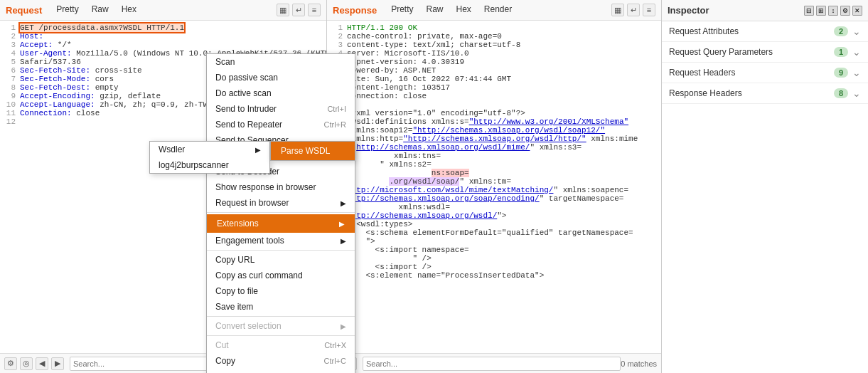  I want to click on menu-show-response-browser: Show response in browser, so click(281, 187).